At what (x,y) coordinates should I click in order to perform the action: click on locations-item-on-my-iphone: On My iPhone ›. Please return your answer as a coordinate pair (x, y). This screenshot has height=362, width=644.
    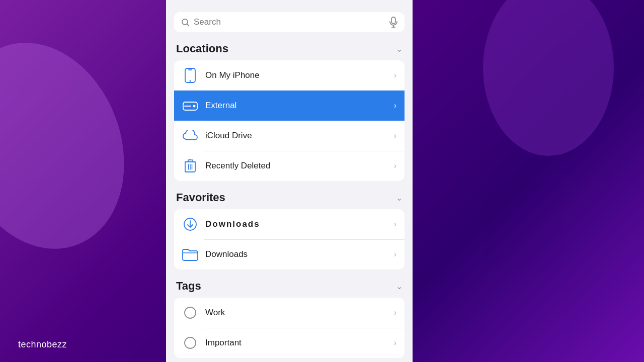
    Looking at the image, I should click on (289, 75).